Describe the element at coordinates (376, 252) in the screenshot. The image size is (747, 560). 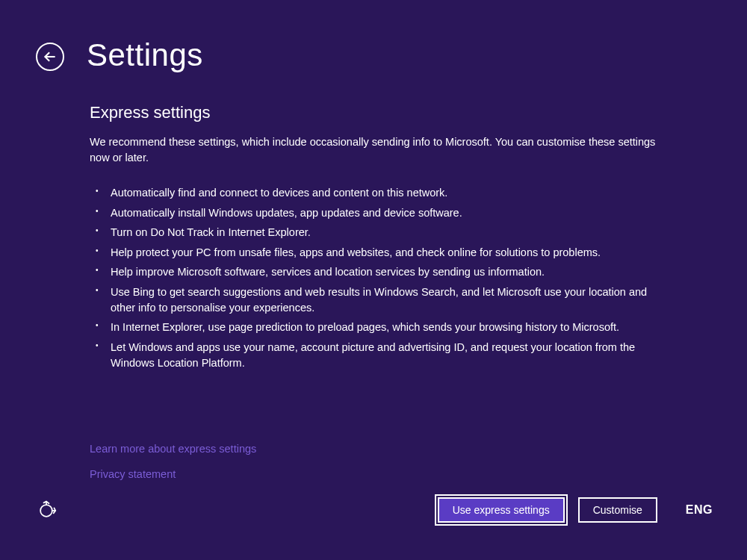
I see `list-item: Help protect your PC from unsafe files, …` at that location.